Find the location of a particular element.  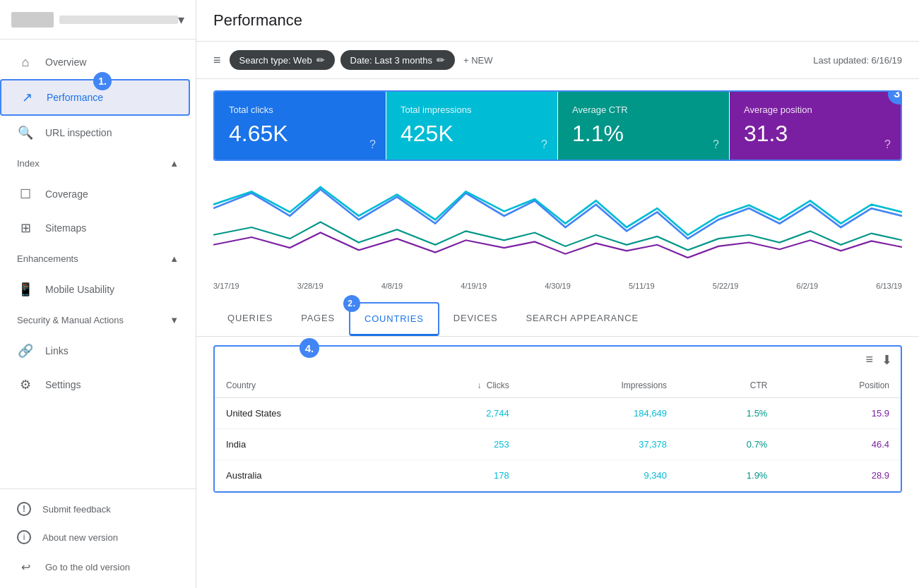

metric-cards-wrapper: 3. Total clicks 4.65K ? Total impression… is located at coordinates (558, 120).